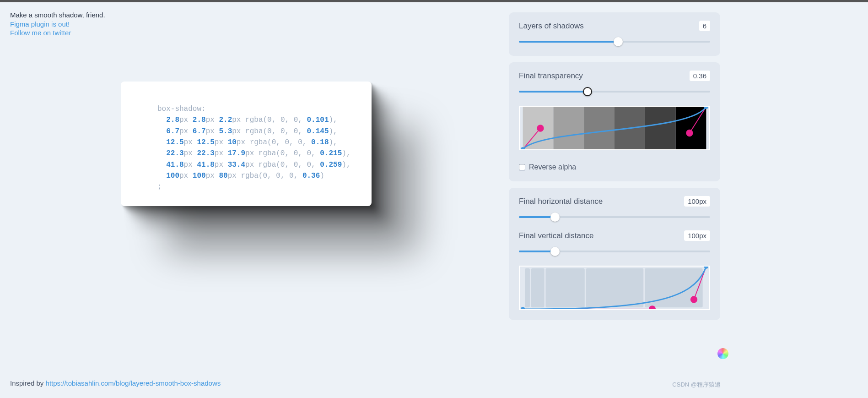  I want to click on layers-value: 6, so click(705, 26).